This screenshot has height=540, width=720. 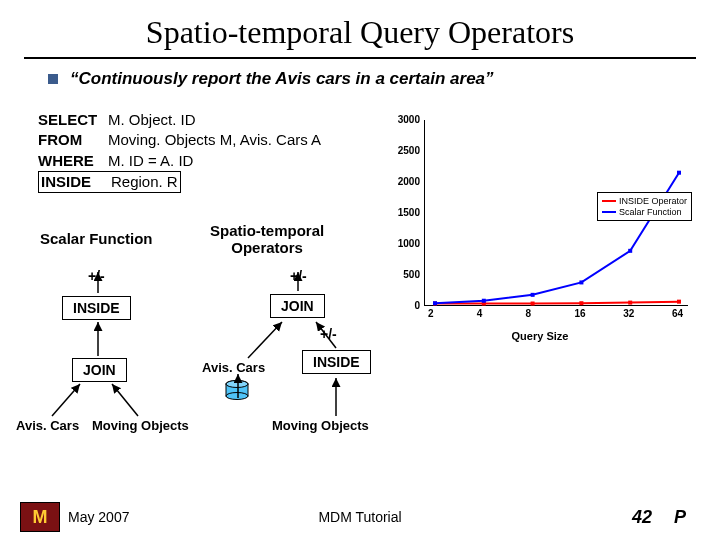 What do you see at coordinates (298, 306) in the screenshot?
I see `t2-join-box: JOIN` at bounding box center [298, 306].